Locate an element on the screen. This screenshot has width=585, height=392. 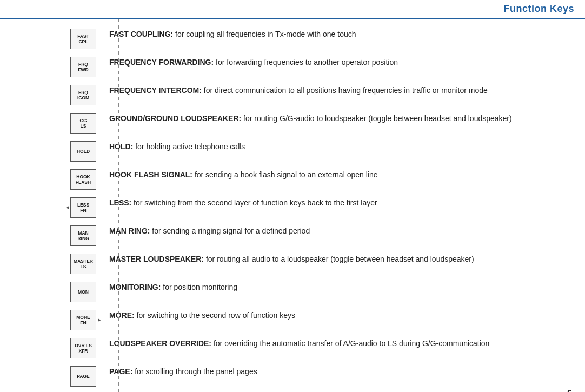
entry-row: OVR LSXFRLOUDSPEAKER OVERRIDE: for overr… is located at coordinates (284, 348).